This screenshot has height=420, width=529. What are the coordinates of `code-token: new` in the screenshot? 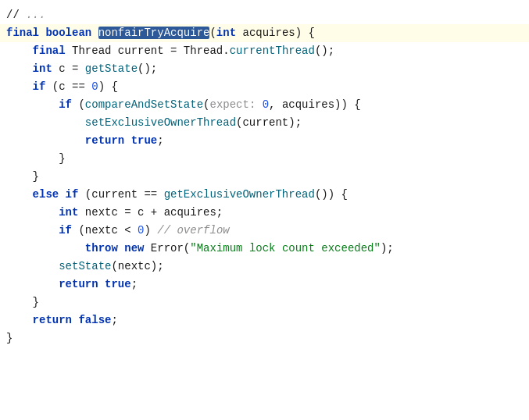 It's located at (138, 248).